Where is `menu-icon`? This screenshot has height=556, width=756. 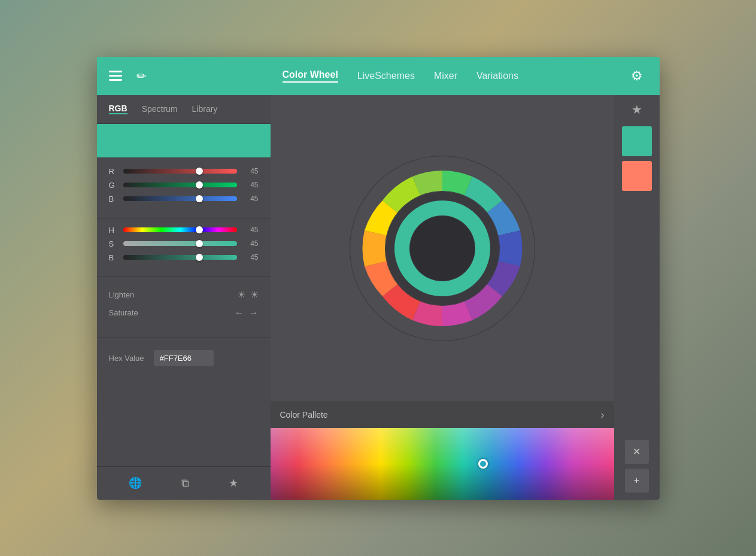
menu-icon is located at coordinates (116, 75).